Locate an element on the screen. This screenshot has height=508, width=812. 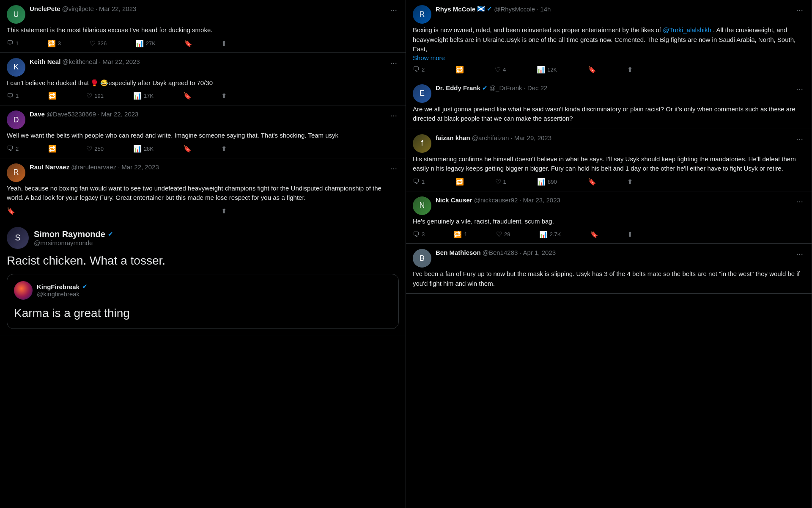
views-action: 📊 12K is located at coordinates (547, 69).